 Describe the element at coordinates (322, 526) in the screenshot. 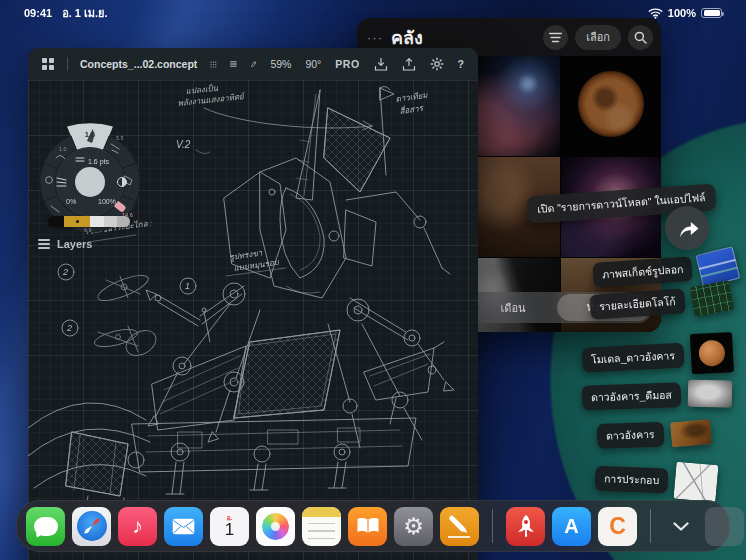

I see `notes-app` at that location.